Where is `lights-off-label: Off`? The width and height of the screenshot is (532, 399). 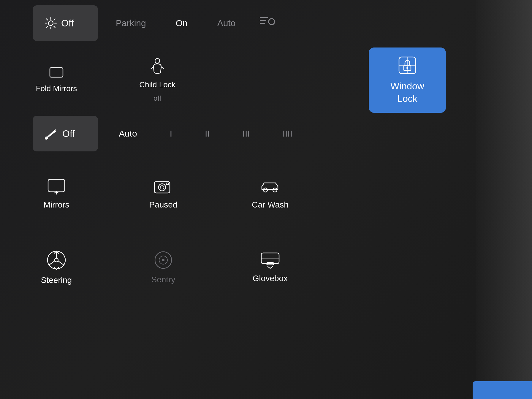 lights-off-label: Off is located at coordinates (67, 23).